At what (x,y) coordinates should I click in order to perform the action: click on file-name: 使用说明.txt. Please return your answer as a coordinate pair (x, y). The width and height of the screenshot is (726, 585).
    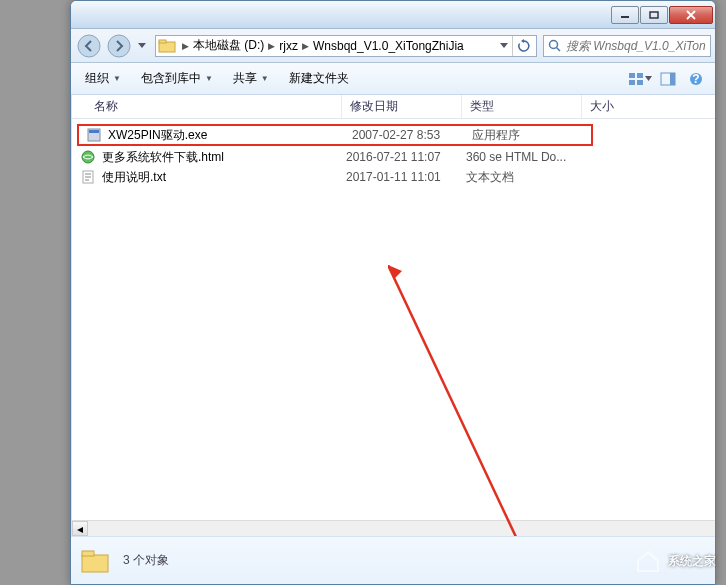
    Looking at the image, I should click on (224, 178).